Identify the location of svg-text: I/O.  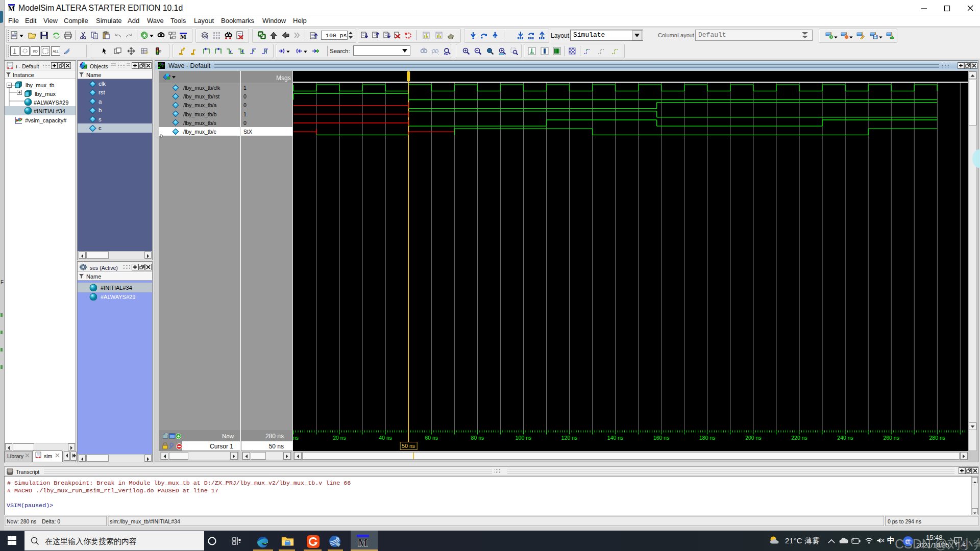
(35, 51).